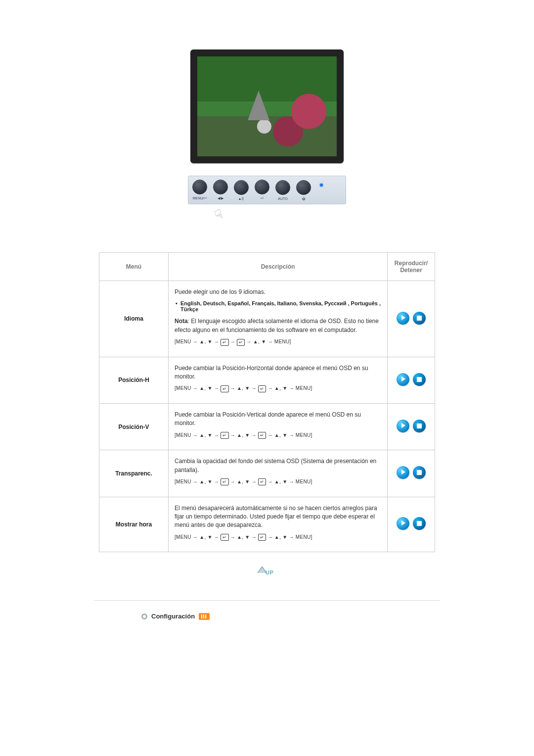  What do you see at coordinates (134, 426) in the screenshot?
I see `row-menu-label: Posición-V` at bounding box center [134, 426].